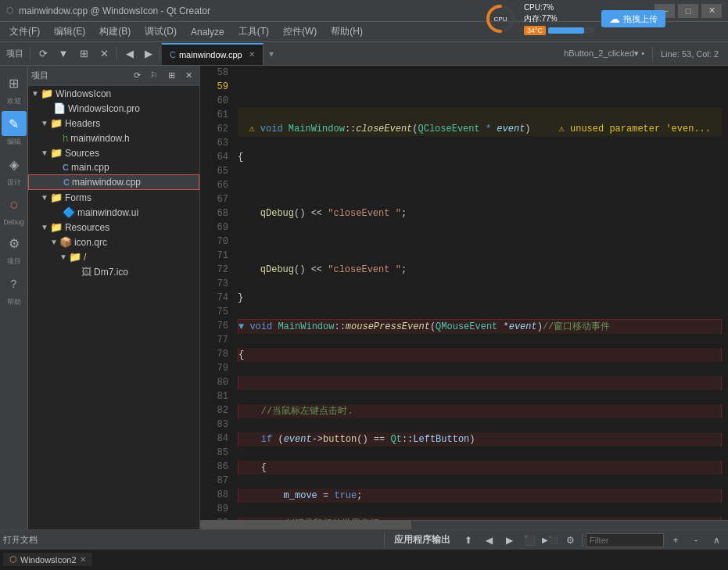  I want to click on output-filter-add: +, so click(676, 540).